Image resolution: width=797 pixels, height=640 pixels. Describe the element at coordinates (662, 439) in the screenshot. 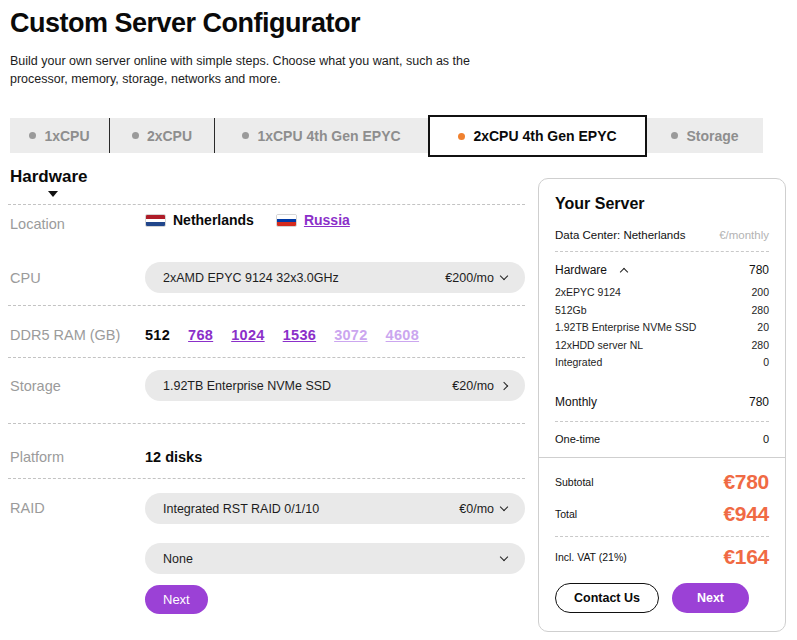

I see `one-time-row: One-time 0` at that location.